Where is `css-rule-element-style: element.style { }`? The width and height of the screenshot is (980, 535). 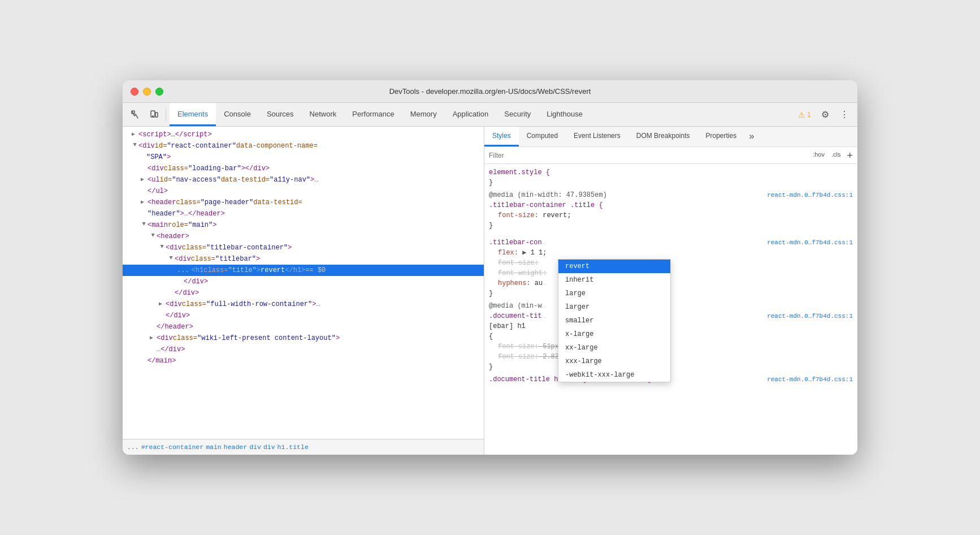 css-rule-element-style: element.style { } is located at coordinates (671, 178).